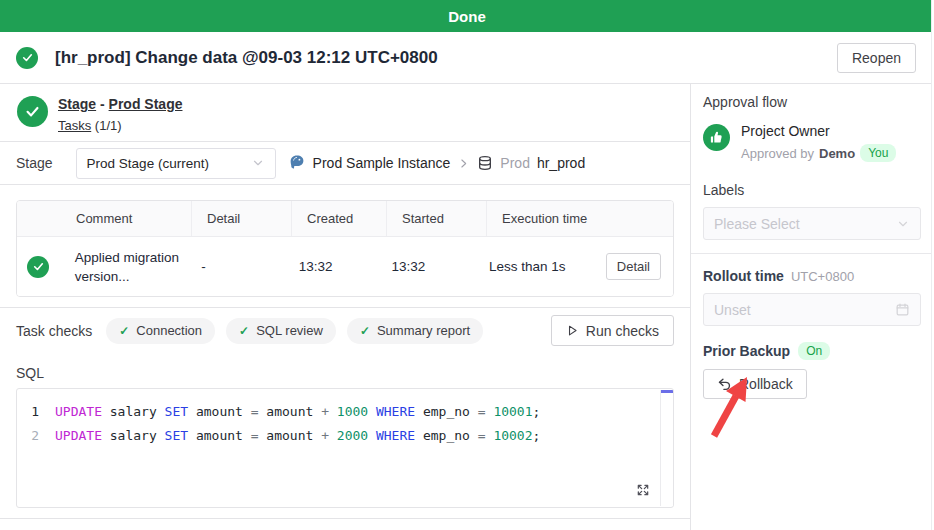  What do you see at coordinates (467, 16) in the screenshot?
I see `status-banner-label: Done` at bounding box center [467, 16].